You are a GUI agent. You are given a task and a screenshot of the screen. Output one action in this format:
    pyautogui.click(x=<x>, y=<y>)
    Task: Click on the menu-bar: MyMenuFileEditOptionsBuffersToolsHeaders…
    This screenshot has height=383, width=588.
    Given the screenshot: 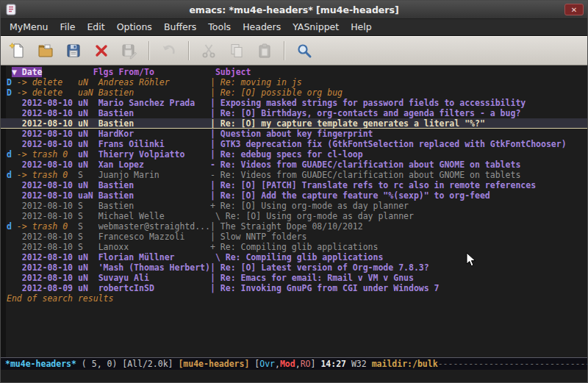 What is the action you would take?
    pyautogui.click(x=294, y=28)
    